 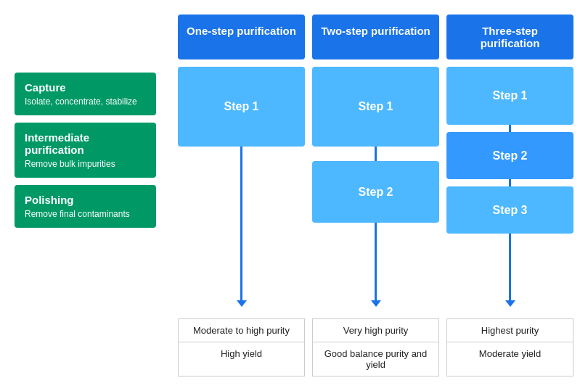 What do you see at coordinates (86, 164) in the screenshot?
I see `intermediate-desc: Remove bulk impurities` at bounding box center [86, 164].